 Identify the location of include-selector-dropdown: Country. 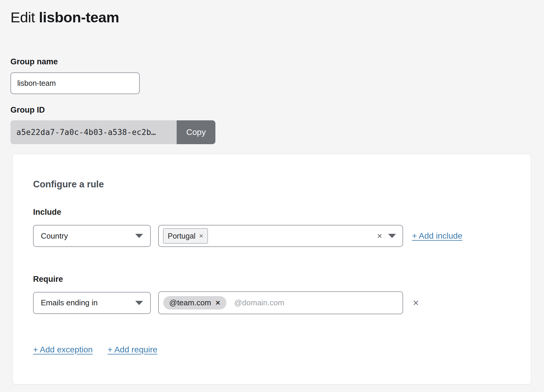
(92, 236).